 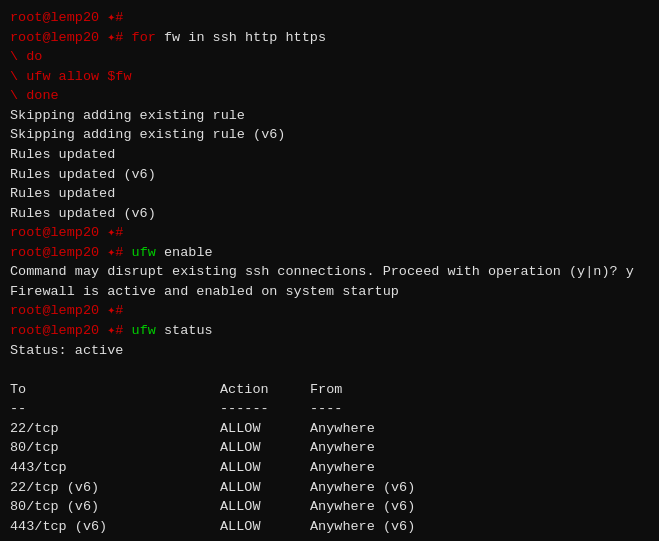 I want to click on line-3: \ do, so click(x=330, y=57).